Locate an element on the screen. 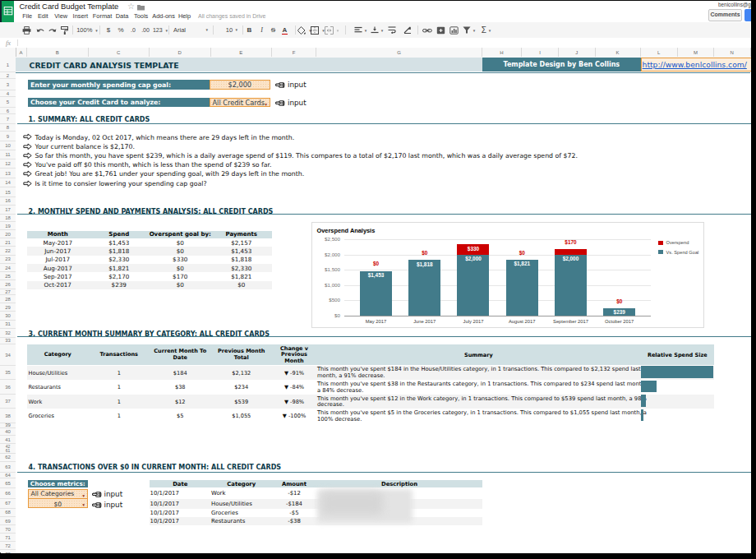 The height and width of the screenshot is (559, 756). row-header-42-61: 4261 is located at coordinates (8, 449).